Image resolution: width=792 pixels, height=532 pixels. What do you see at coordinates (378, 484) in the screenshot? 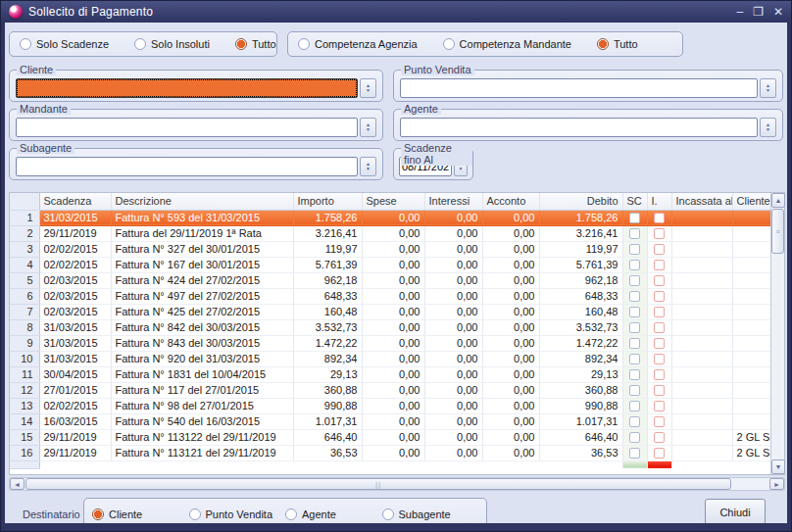
I see `horizontal-scroll-thumb: ||` at bounding box center [378, 484].